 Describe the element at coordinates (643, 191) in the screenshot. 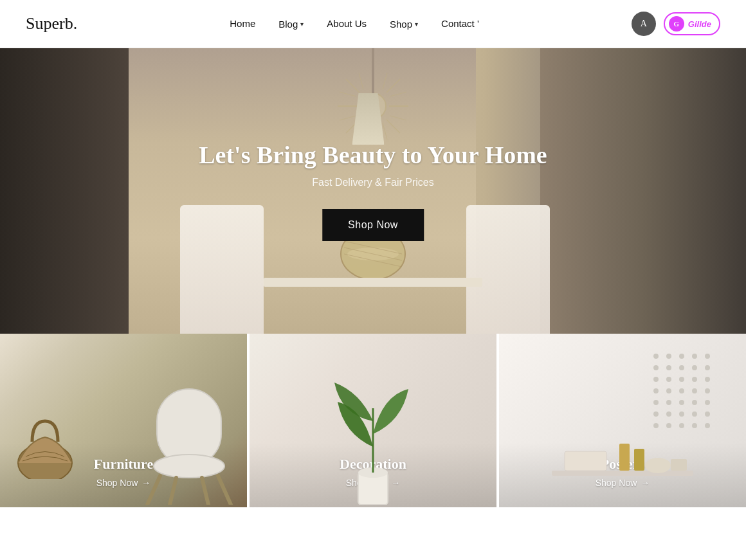

I see `hero-right-panel` at that location.